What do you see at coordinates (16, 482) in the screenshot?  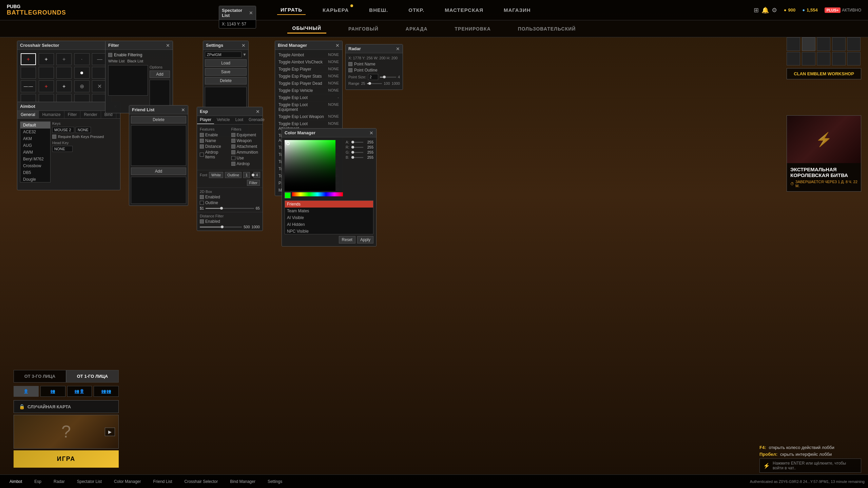 I see `taskbar-aimbot: Aimbot` at bounding box center [16, 482].